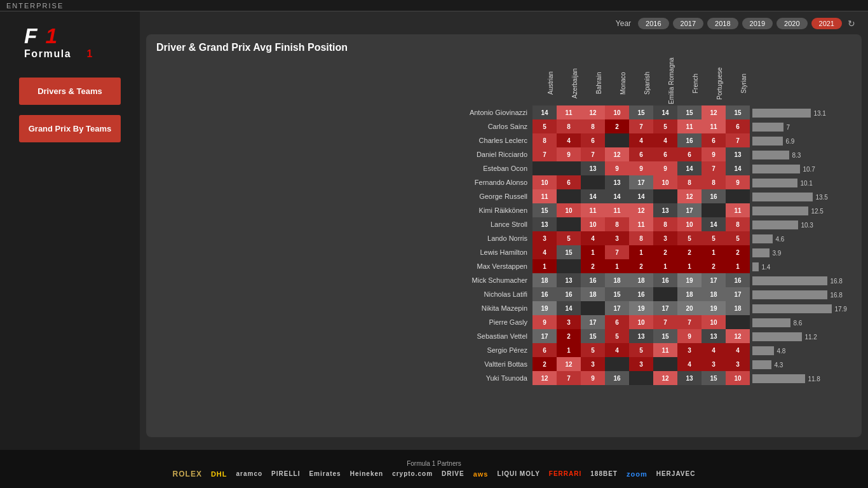 The image size is (868, 488). What do you see at coordinates (504, 238) in the screenshot?
I see `table-row: Lando Norris354383555 4.6` at bounding box center [504, 238].